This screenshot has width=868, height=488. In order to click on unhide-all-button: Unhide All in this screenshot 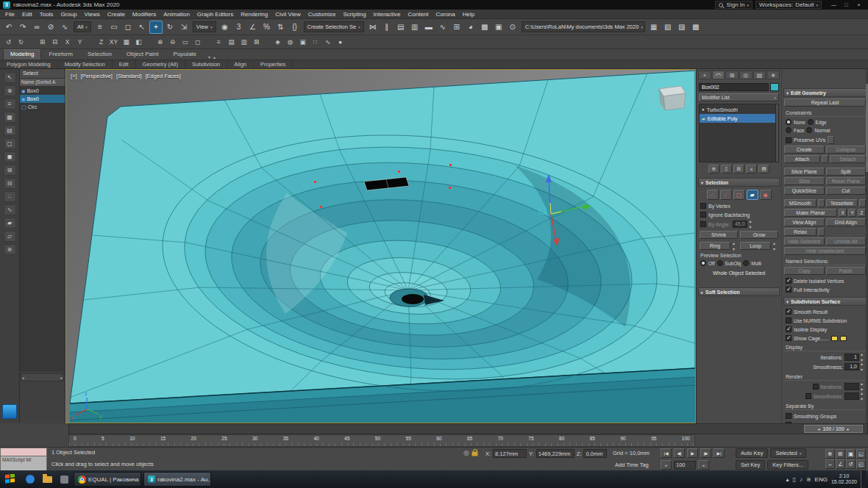, I will do `click(846, 241)`.